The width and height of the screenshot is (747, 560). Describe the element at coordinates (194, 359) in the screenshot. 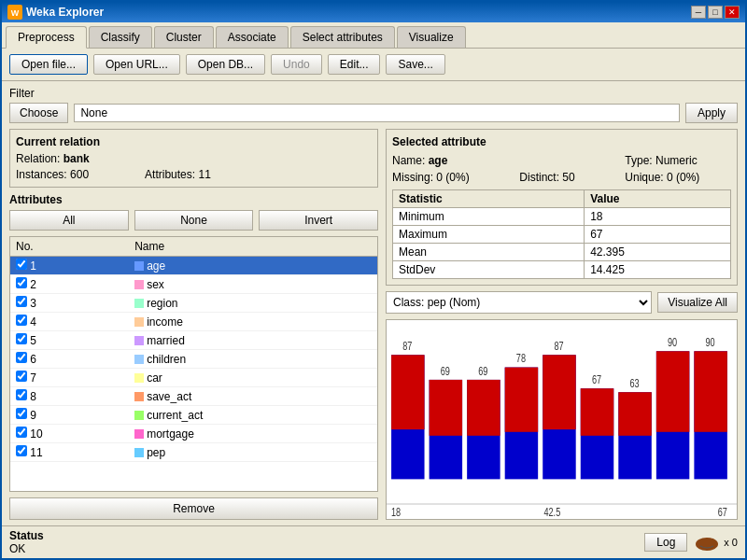

I see `table-row: 6 children` at that location.